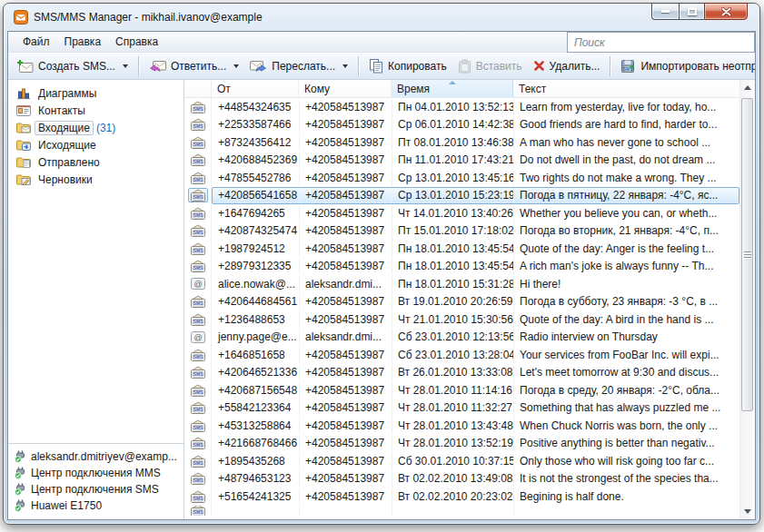 This screenshot has width=764, height=532. I want to click on column-header-text: Текст, so click(627, 89).